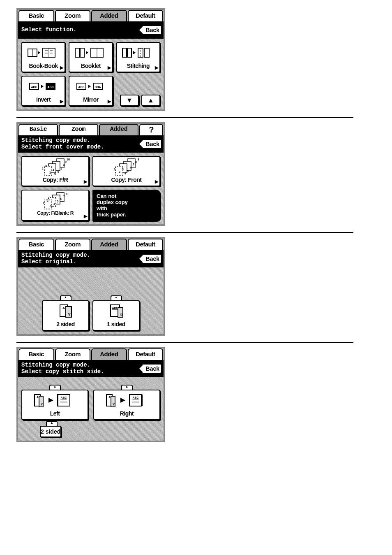 The width and height of the screenshot is (392, 555). What do you see at coordinates (122, 314) in the screenshot?
I see `svg-text: IZ` at bounding box center [122, 314].